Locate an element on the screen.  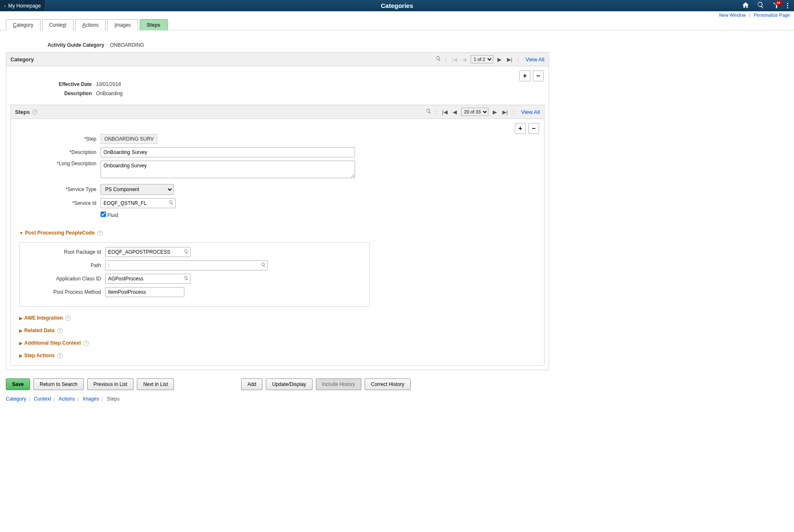
stepactions-header: ▶ Step Actions ? is located at coordinates (282, 356).